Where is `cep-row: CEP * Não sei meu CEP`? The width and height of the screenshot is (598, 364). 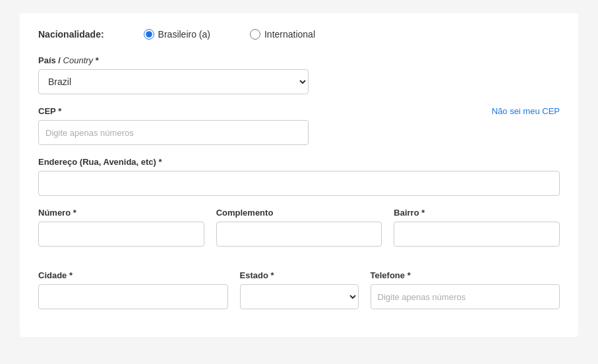 cep-row: CEP * Não sei meu CEP is located at coordinates (299, 111).